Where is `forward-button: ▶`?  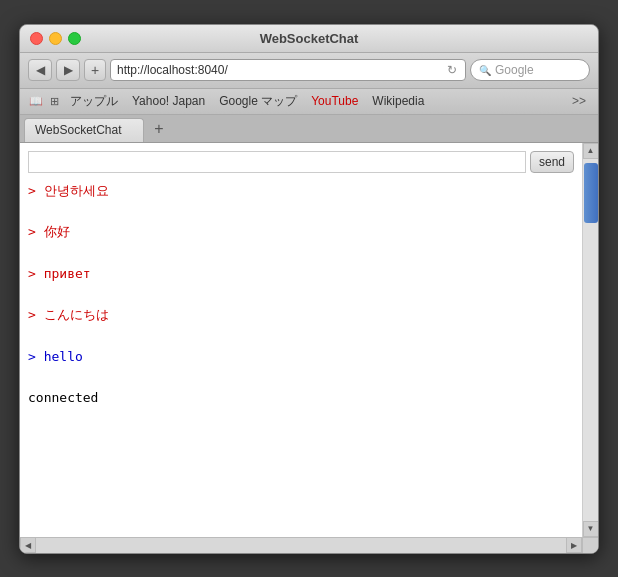
forward-button: ▶ is located at coordinates (68, 70).